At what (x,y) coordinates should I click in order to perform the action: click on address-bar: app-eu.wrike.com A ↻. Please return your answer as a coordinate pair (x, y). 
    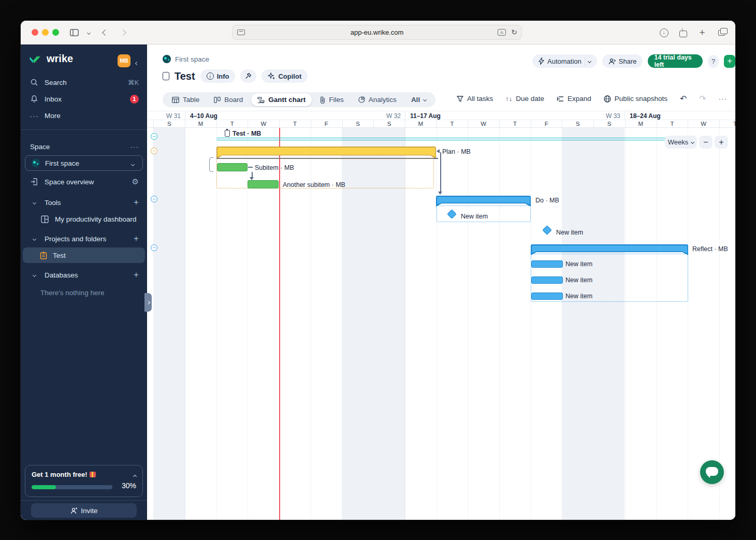
    Looking at the image, I should click on (377, 32).